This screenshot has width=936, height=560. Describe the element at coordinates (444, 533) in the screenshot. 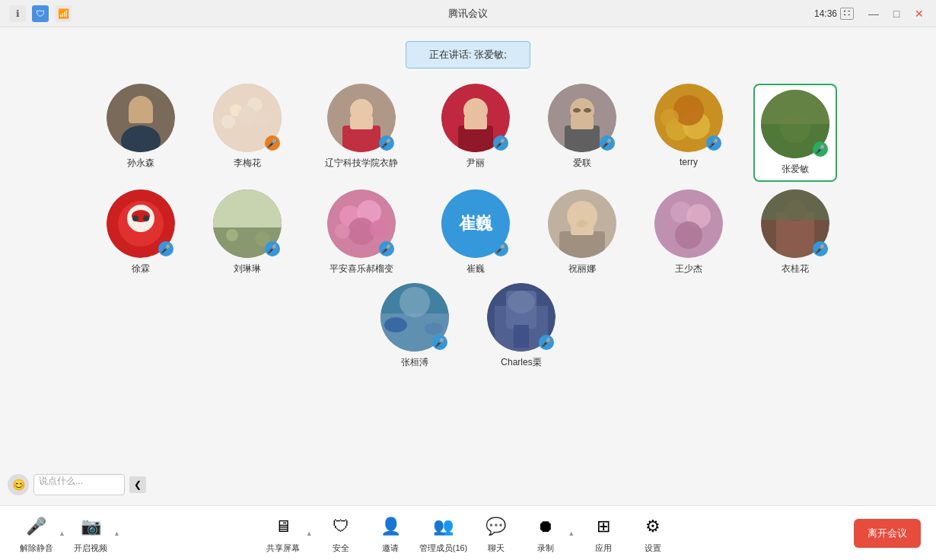

I see `manage-members-button: 👥 管理成员(16)` at that location.